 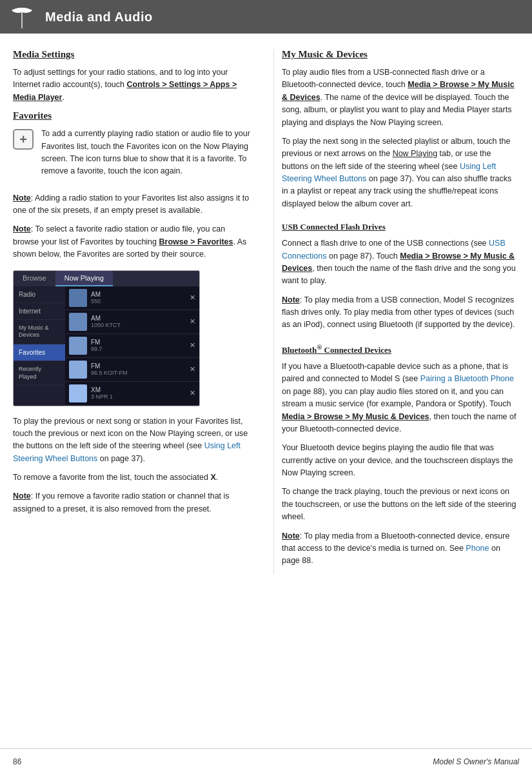 What do you see at coordinates (477, 548) in the screenshot?
I see `phone-link: Phone` at bounding box center [477, 548].